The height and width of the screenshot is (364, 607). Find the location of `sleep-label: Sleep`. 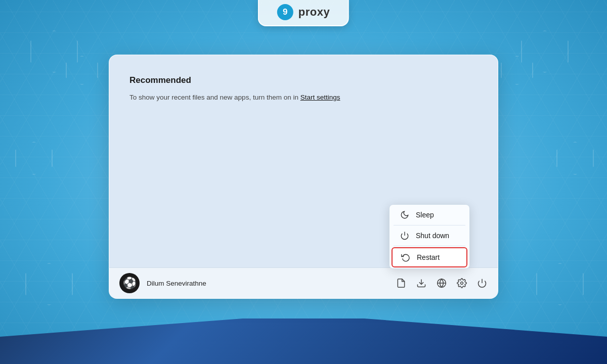

sleep-label: Sleep is located at coordinates (425, 215).